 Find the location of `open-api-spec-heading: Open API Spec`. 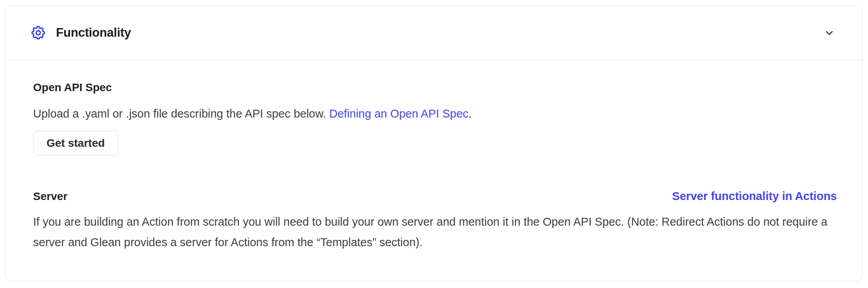

open-api-spec-heading: Open API Spec is located at coordinates (435, 88).